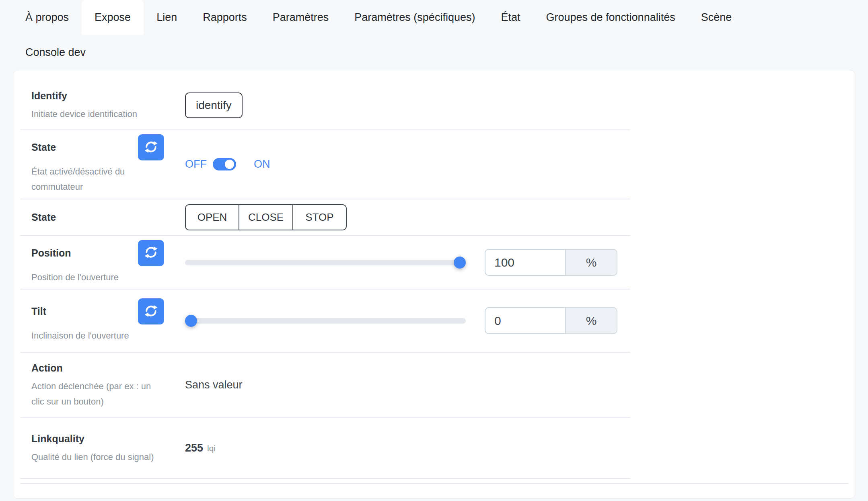 Image resolution: width=868 pixels, height=501 pixels. I want to click on identify-description: Initiate device identification, so click(98, 114).